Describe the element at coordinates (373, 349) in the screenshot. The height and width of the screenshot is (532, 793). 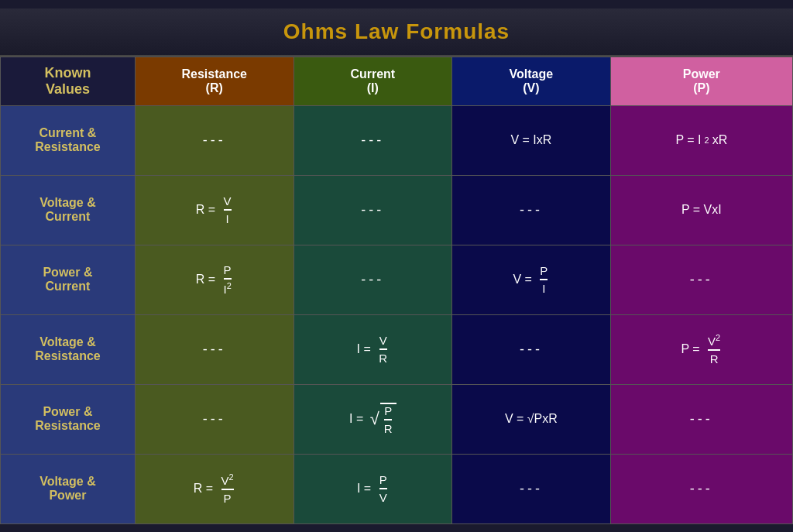
I see `formula: I = VR` at that location.